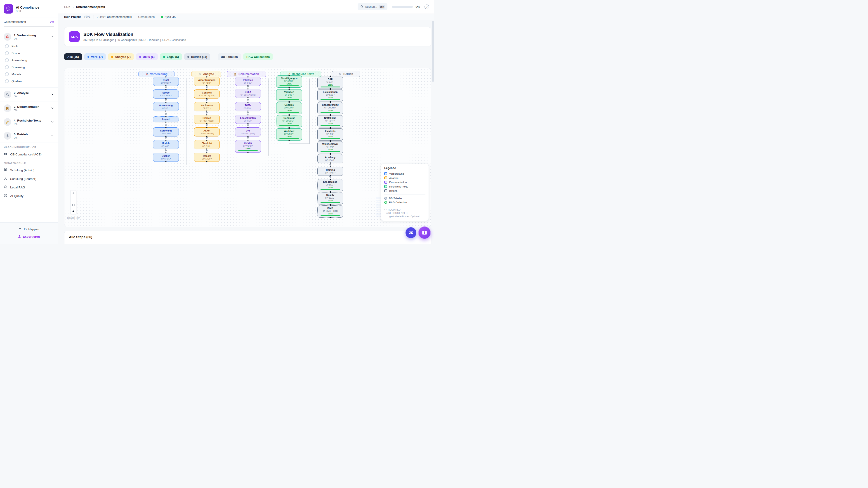  What do you see at coordinates (7, 74) in the screenshot?
I see `step-status-circle` at bounding box center [7, 74].